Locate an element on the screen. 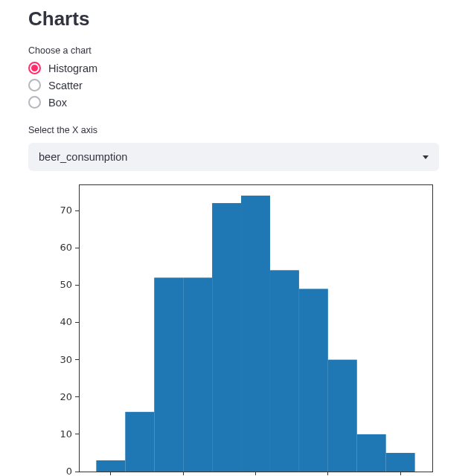  svg-text: 0 is located at coordinates (69, 471).